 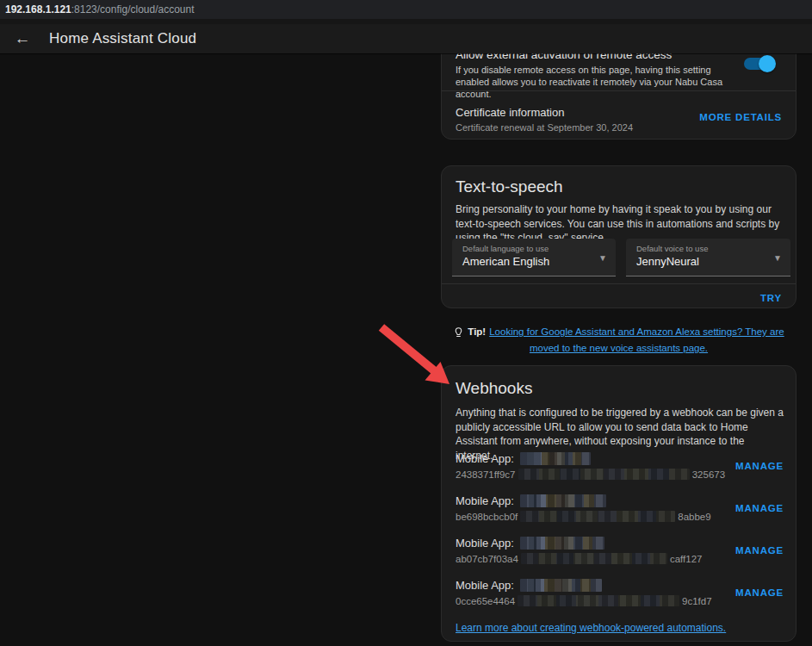 I want to click on webhook-id-prefix: ab07cb7f03a4, so click(x=487, y=559).